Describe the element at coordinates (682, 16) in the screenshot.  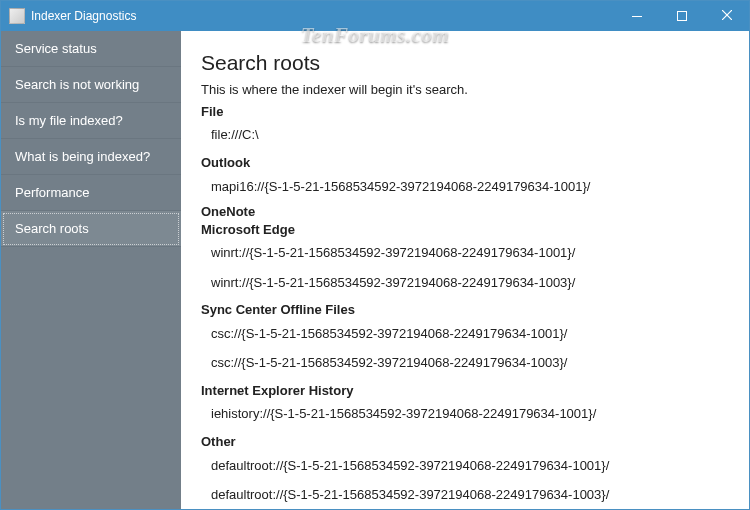
I see `maximize-icon` at that location.